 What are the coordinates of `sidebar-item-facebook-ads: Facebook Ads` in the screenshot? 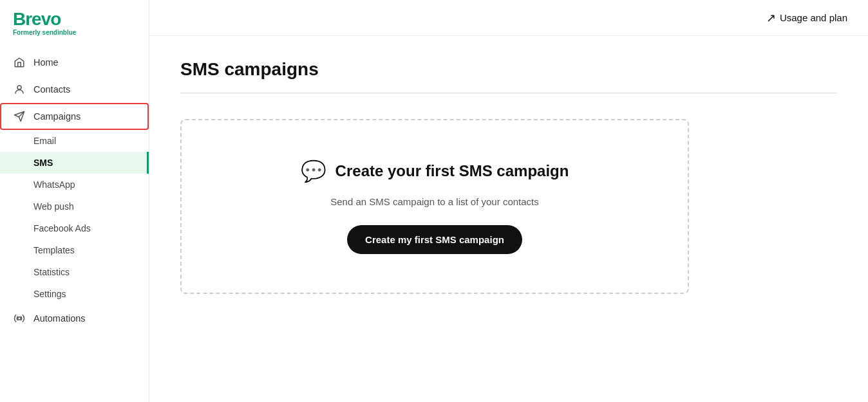 It's located at (75, 228).